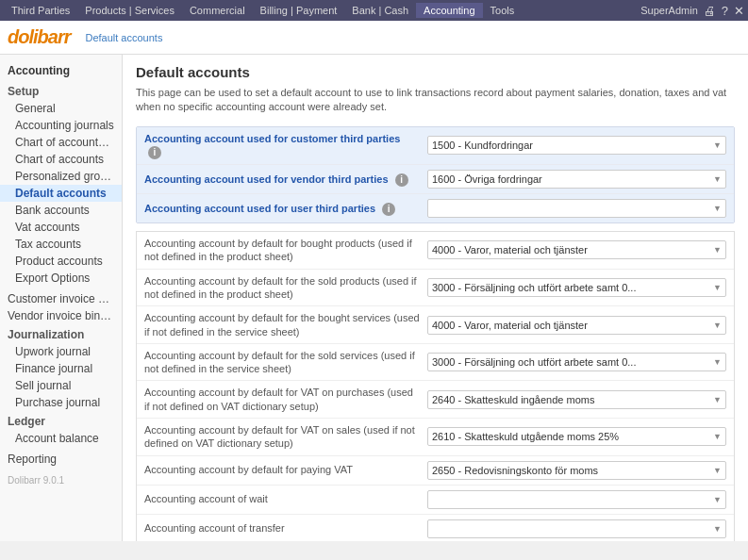 This screenshot has height=560, width=748. What do you see at coordinates (389, 209) in the screenshot?
I see `info-icon-user: i` at bounding box center [389, 209].